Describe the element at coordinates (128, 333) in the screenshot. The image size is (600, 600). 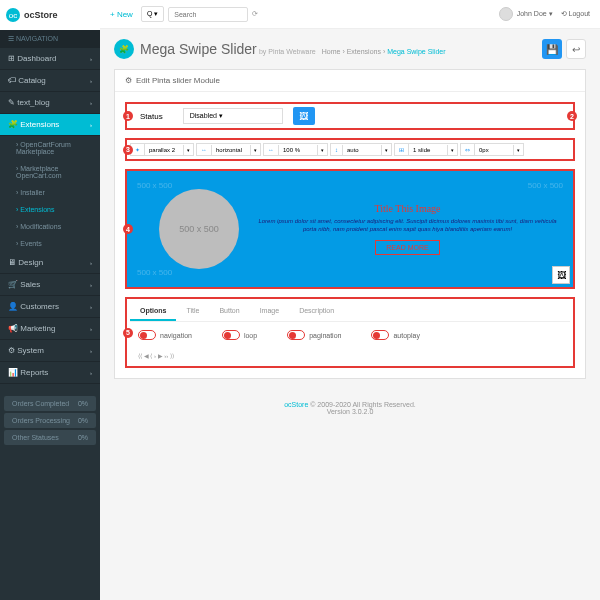
I see `marker-5: 5` at that location.